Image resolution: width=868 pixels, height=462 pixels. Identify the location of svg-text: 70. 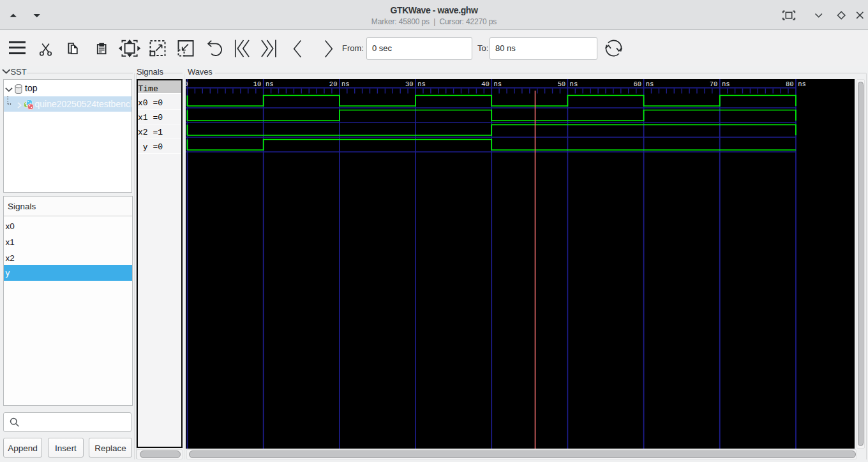
(714, 84).